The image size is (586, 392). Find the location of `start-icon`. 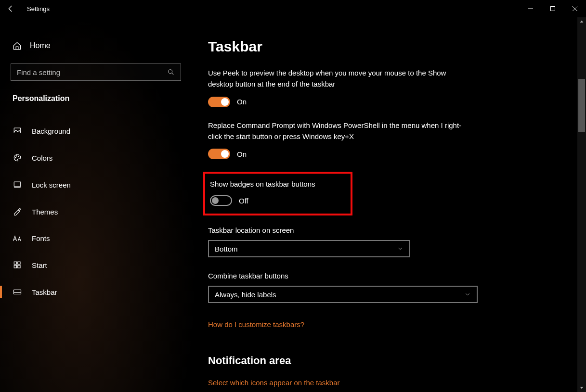

start-icon is located at coordinates (17, 265).